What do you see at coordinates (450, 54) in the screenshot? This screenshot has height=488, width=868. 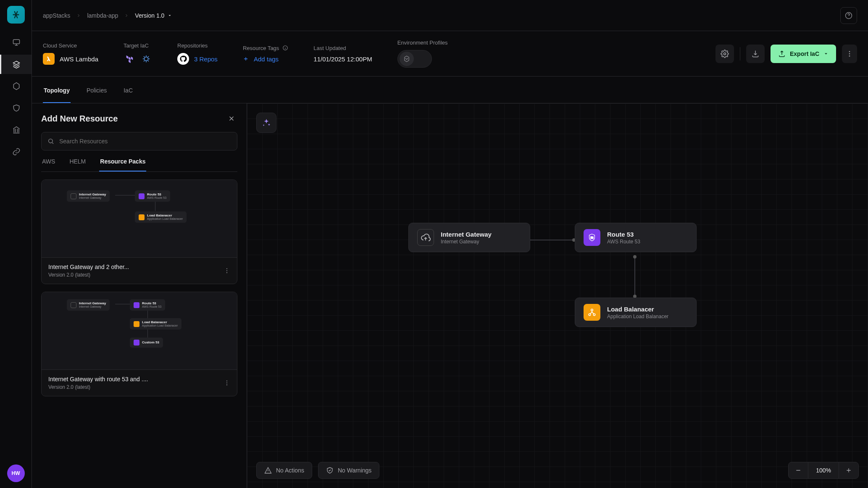 I see `info-strip: Cloud Service AWS Lambda Target IaC Repo…` at bounding box center [450, 54].